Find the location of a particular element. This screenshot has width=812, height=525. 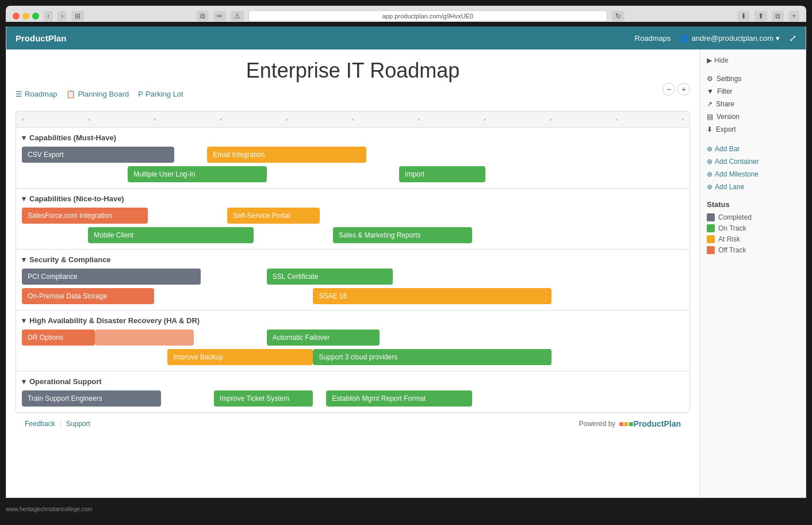

bar-improve-ticket: Improve Ticket System is located at coordinates (263, 398).